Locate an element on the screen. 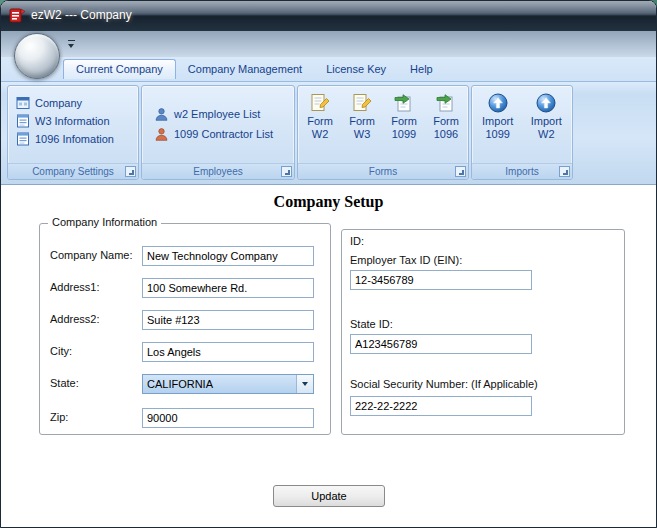  zip-label: Zip: is located at coordinates (59, 417).